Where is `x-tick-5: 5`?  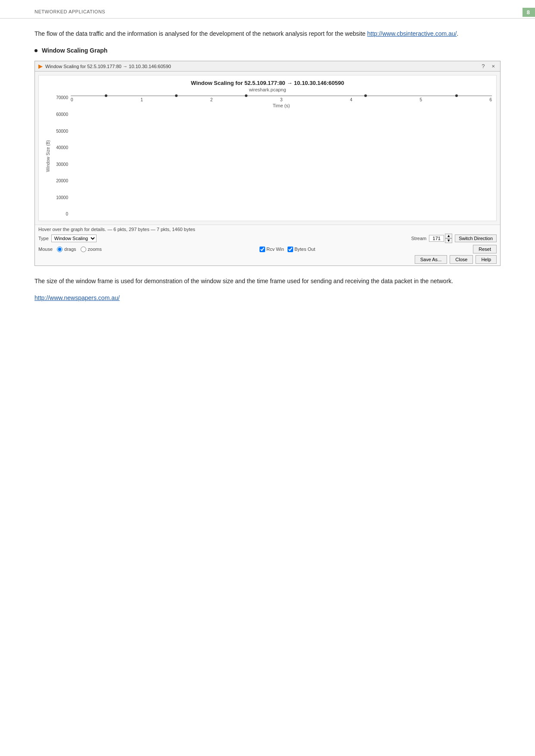 x-tick-5: 5 is located at coordinates (421, 100).